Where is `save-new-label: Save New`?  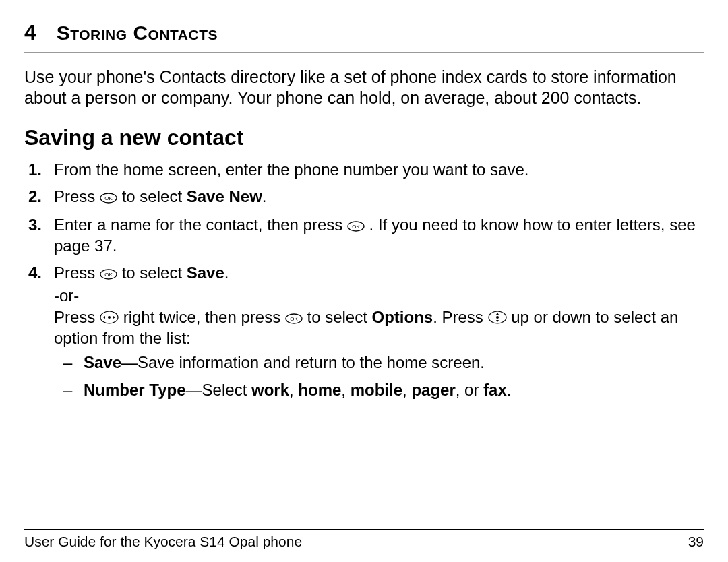 save-new-label: Save New is located at coordinates (224, 197).